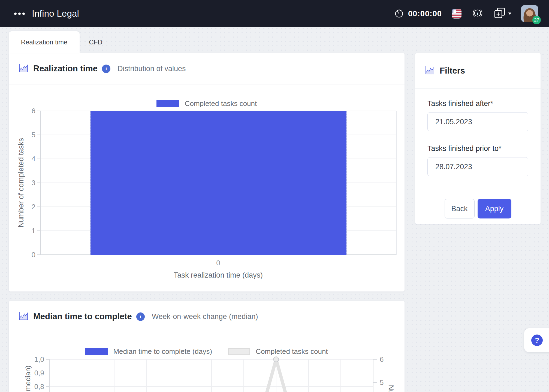 This screenshot has height=392, width=549. What do you see at coordinates (162, 351) in the screenshot?
I see `legend-label: Median time to complete (days)` at bounding box center [162, 351].